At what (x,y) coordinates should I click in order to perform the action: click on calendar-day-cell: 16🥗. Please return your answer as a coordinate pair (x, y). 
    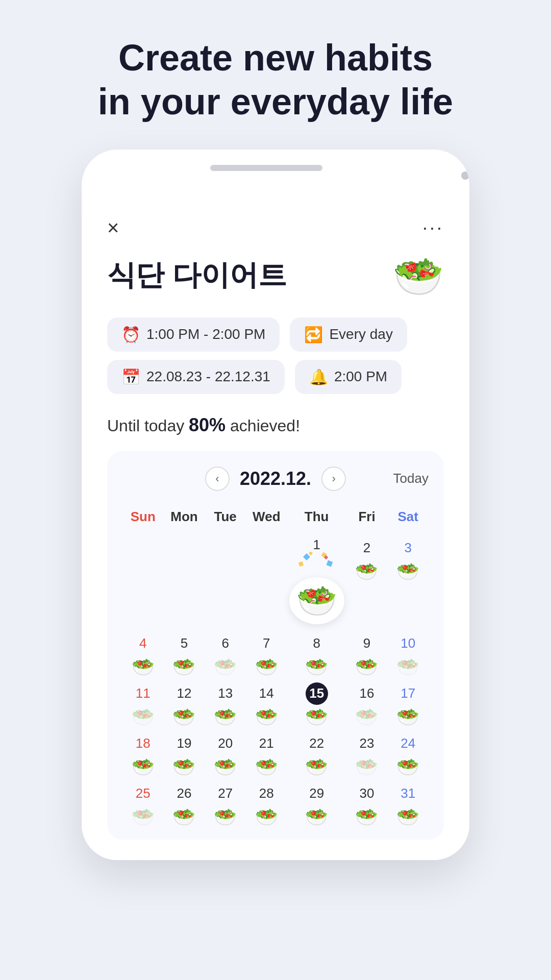
    Looking at the image, I should click on (367, 704).